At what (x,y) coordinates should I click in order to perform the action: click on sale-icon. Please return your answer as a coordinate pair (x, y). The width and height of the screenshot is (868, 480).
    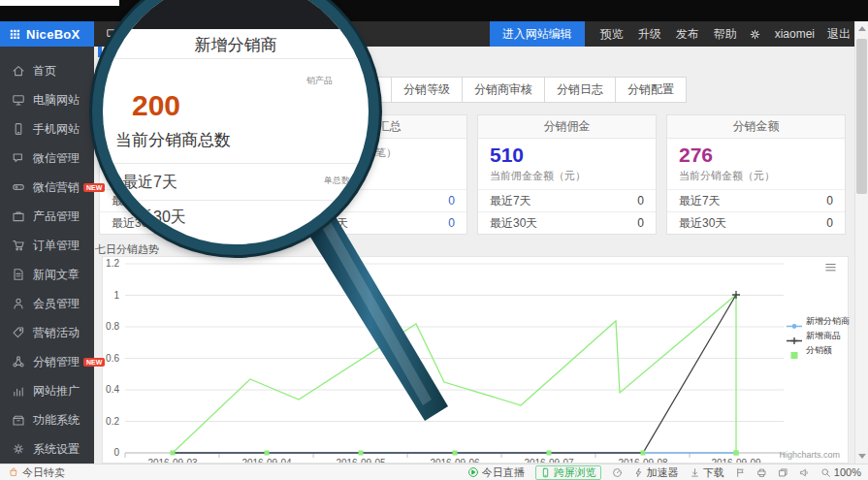
    Looking at the image, I should click on (14, 472).